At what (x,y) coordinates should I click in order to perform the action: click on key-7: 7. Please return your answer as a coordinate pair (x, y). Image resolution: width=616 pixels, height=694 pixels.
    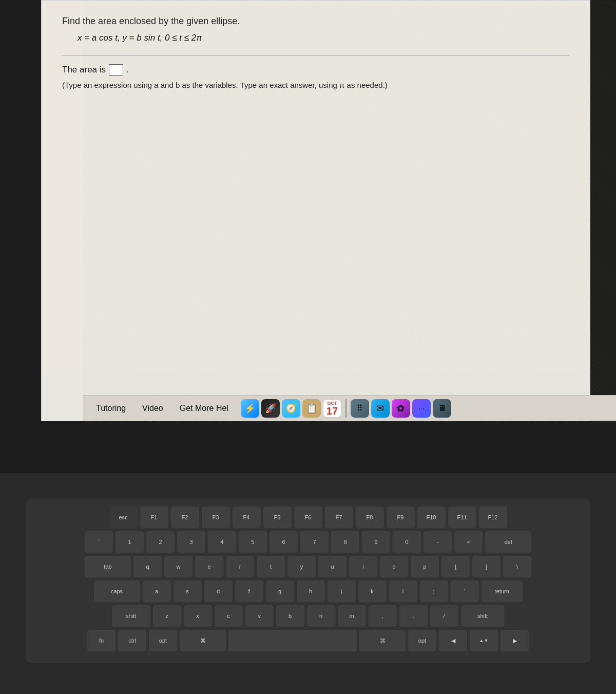
    Looking at the image, I should click on (314, 542).